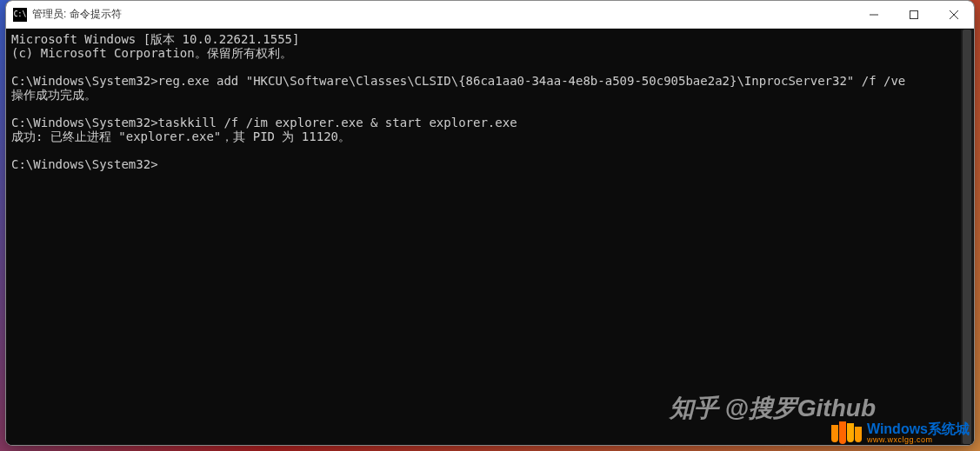 The height and width of the screenshot is (451, 980). I want to click on window-title: 管理员: 命令提示符, so click(443, 14).